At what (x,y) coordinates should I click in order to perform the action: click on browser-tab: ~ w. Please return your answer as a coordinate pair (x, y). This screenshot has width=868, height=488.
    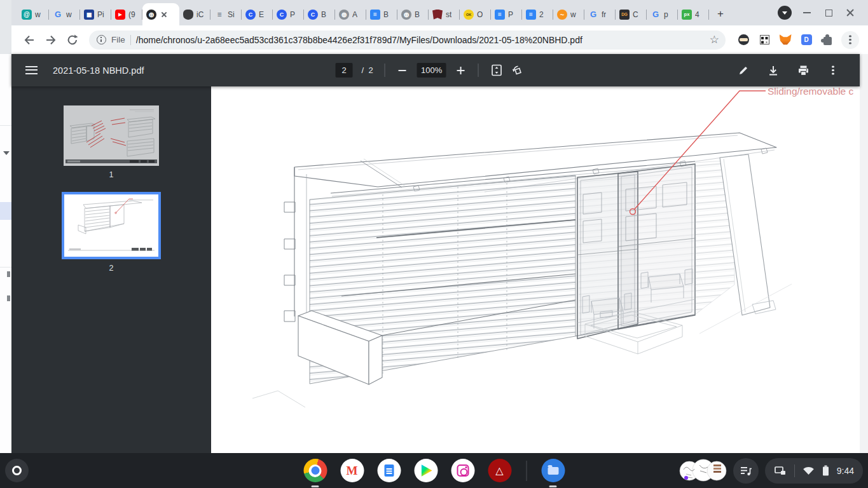
    Looking at the image, I should click on (568, 14).